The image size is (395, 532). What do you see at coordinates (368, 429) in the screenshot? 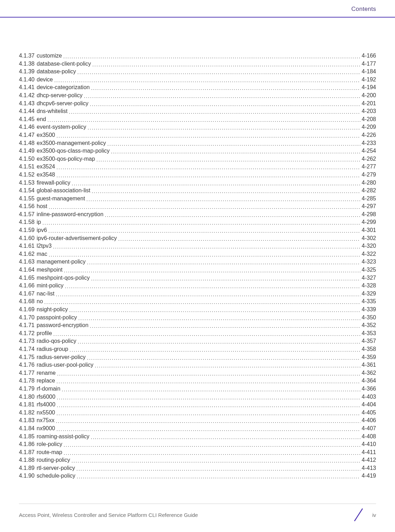
I see `toc-entry-page: 4-407` at bounding box center [368, 429].